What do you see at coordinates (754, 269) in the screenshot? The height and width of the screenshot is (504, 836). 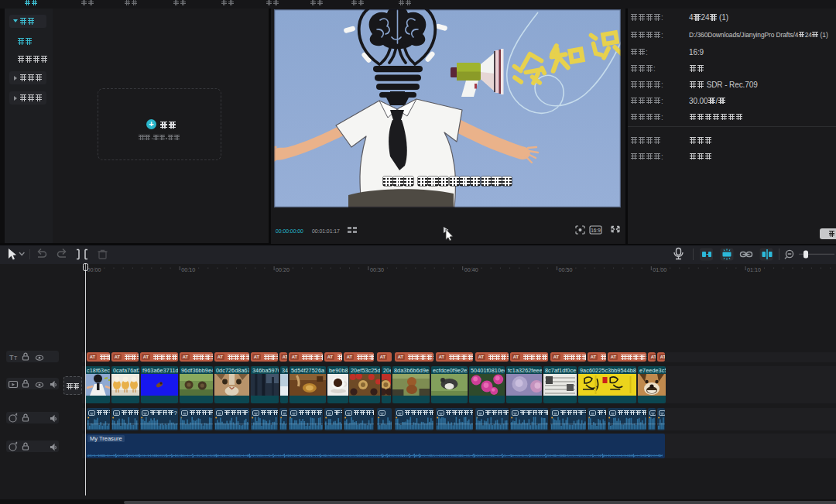 I see `svg-text: 01:10` at bounding box center [754, 269].